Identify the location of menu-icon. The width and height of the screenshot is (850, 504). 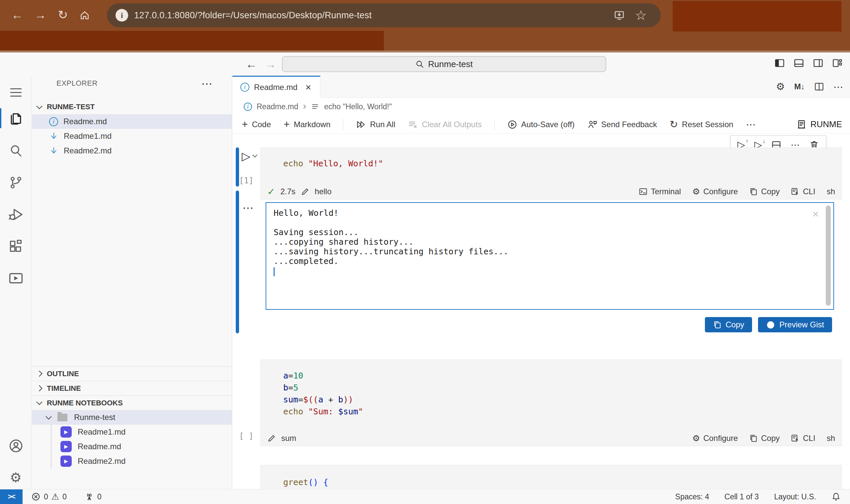
(16, 92).